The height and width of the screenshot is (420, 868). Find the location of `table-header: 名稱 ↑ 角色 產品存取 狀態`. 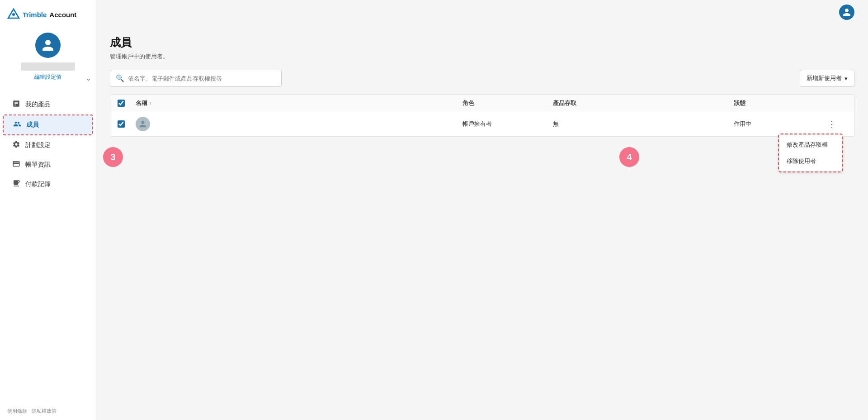

table-header: 名稱 ↑ 角色 產品存取 狀態 is located at coordinates (482, 103).